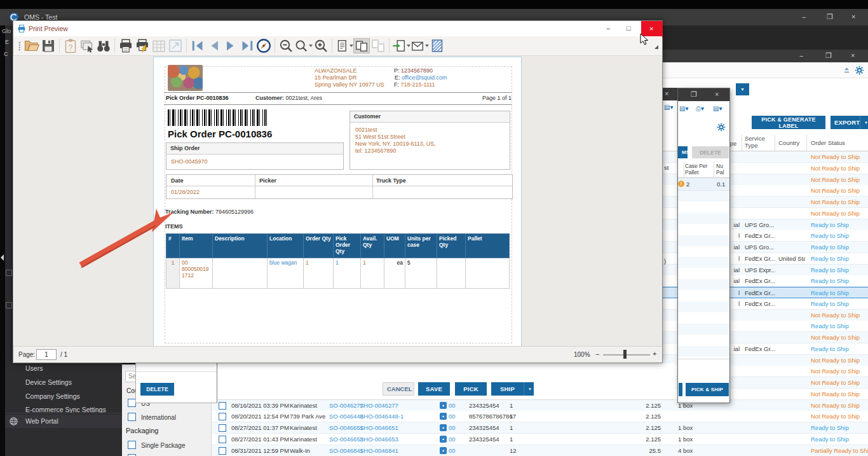 The width and height of the screenshot is (868, 456). What do you see at coordinates (22, 29) in the screenshot?
I see `print-preview-icon` at bounding box center [22, 29].